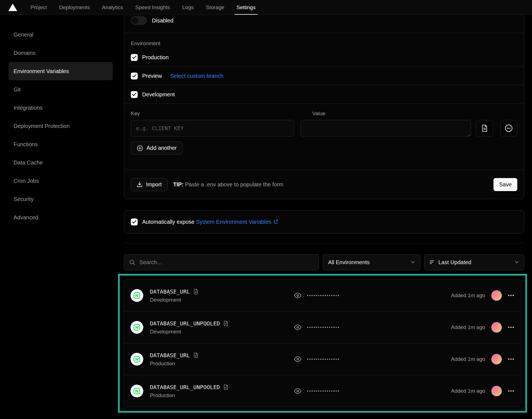  What do you see at coordinates (188, 7) in the screenshot?
I see `nav-item-logs: Logs` at bounding box center [188, 7].